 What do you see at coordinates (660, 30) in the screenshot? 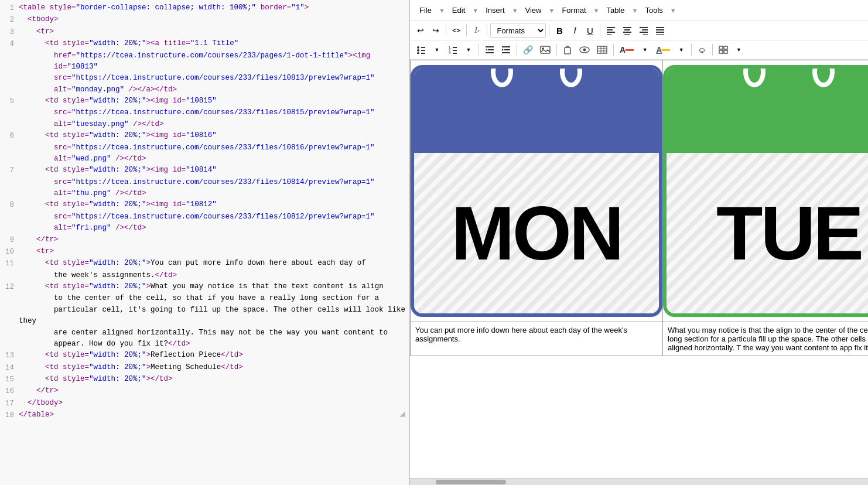
I see `align-justify-button` at bounding box center [660, 30].